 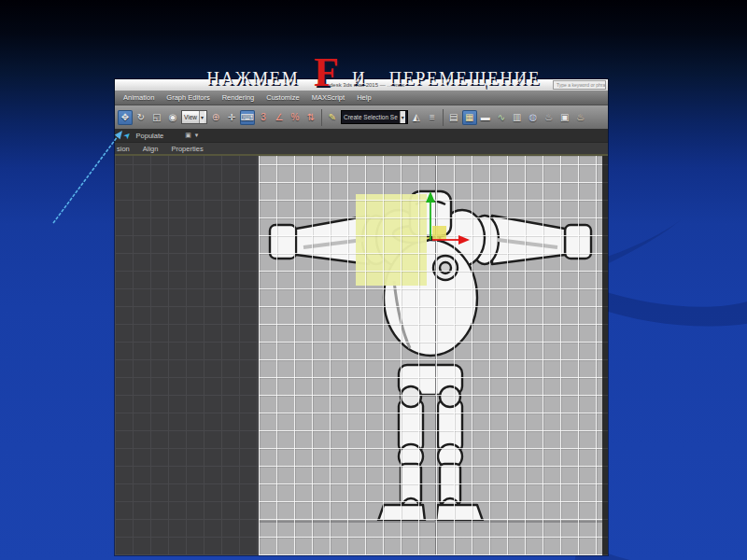 I want to click on menu-graph-editors: Graph Editors, so click(x=188, y=97).